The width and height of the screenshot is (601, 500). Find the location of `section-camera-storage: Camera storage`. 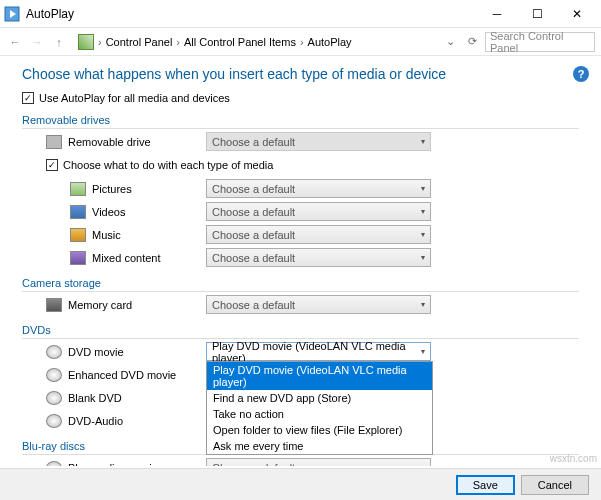

section-camera-storage: Camera storage is located at coordinates (300, 284).